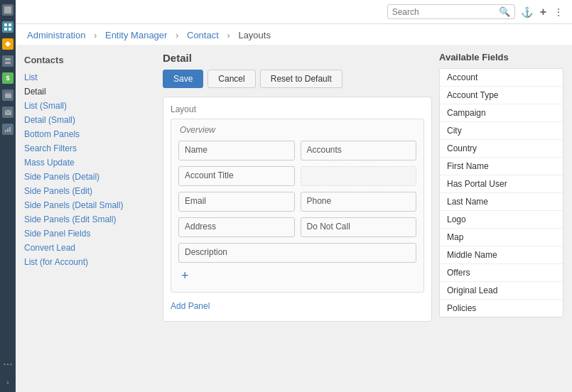  What do you see at coordinates (90, 120) in the screenshot?
I see `sidebar-link-detail-small: Detail (Small)` at bounding box center [90, 120].